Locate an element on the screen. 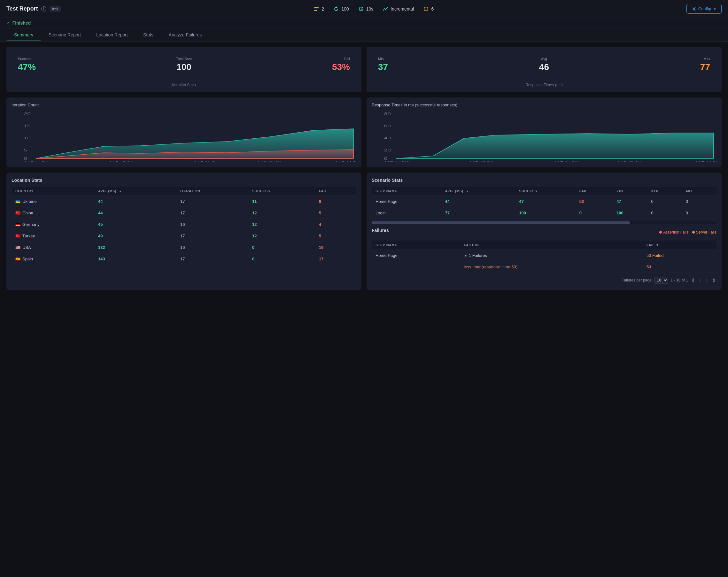  chart-icon is located at coordinates (386, 9).